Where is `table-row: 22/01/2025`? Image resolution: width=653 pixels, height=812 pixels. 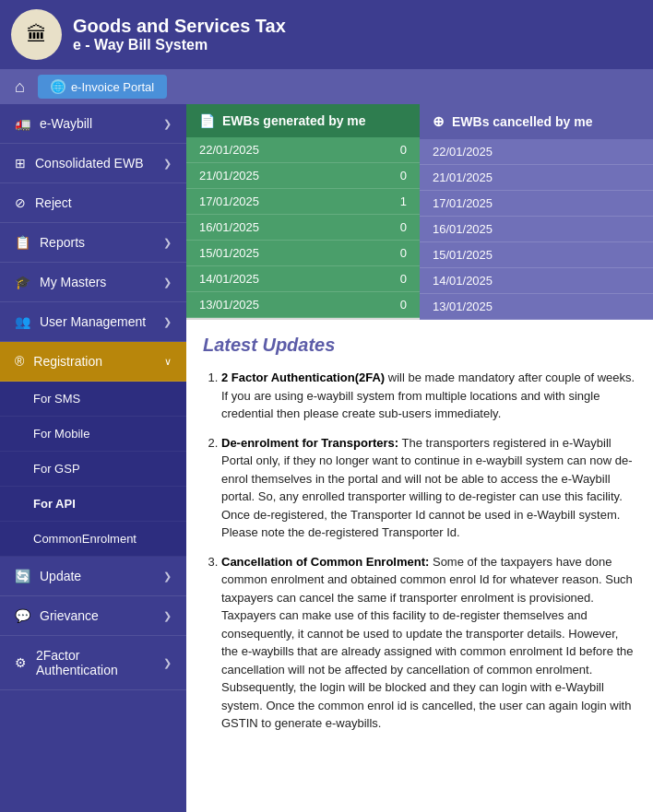 table-row: 22/01/2025 is located at coordinates (537, 152).